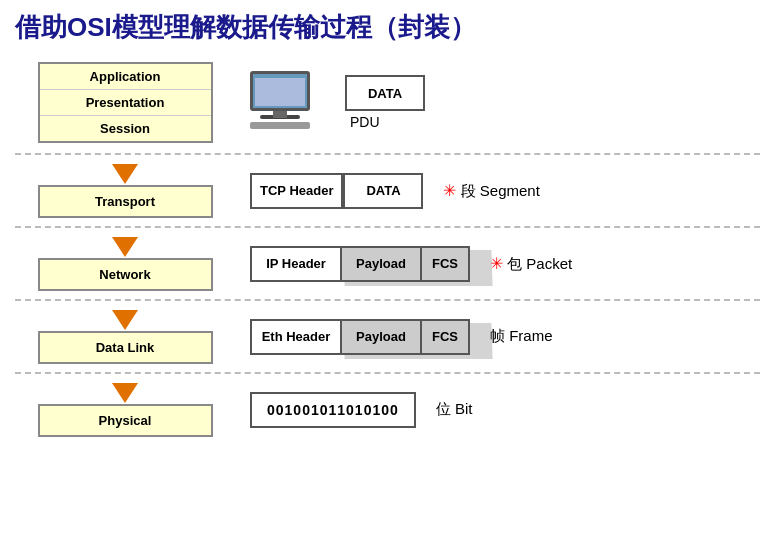 The height and width of the screenshot is (555, 775). Describe the element at coordinates (385, 93) in the screenshot. I see `data-pdu-box: DATA` at that location.